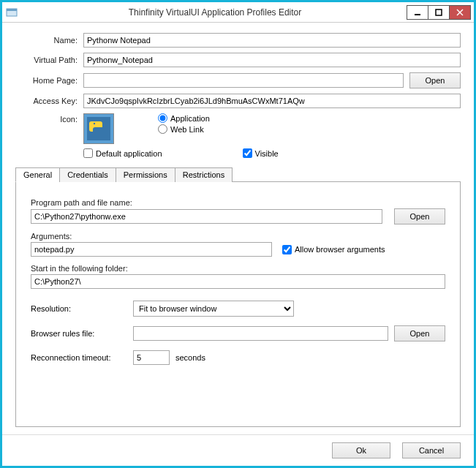  I want to click on maximize-button, so click(439, 12).